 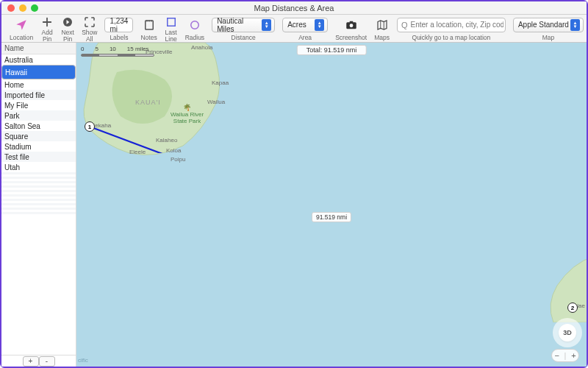 I want to click on remove-item-button: -, so click(x=47, y=361).